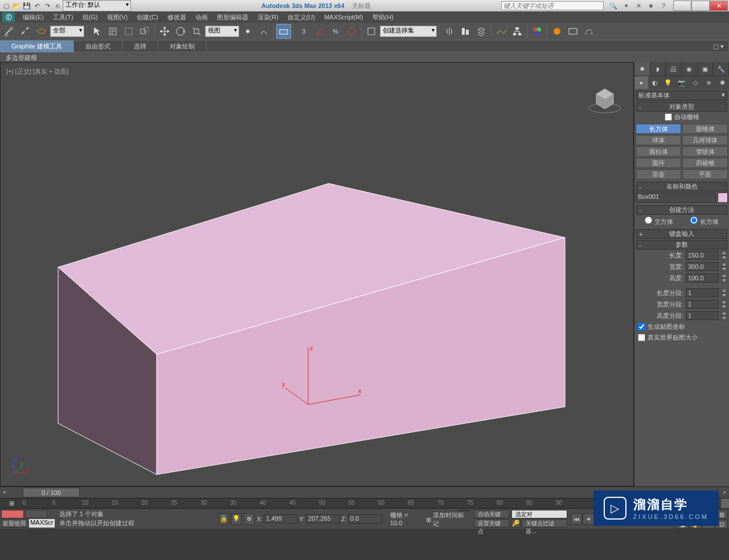  I want to click on primitive-geosphere-button: 几何球体, so click(705, 140).